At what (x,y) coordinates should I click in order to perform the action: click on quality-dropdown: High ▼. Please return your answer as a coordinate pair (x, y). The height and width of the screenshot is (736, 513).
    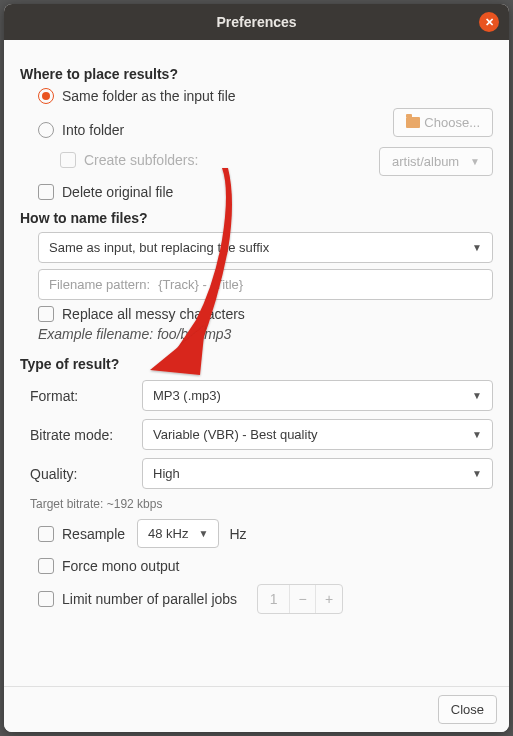
    Looking at the image, I should click on (318, 474).